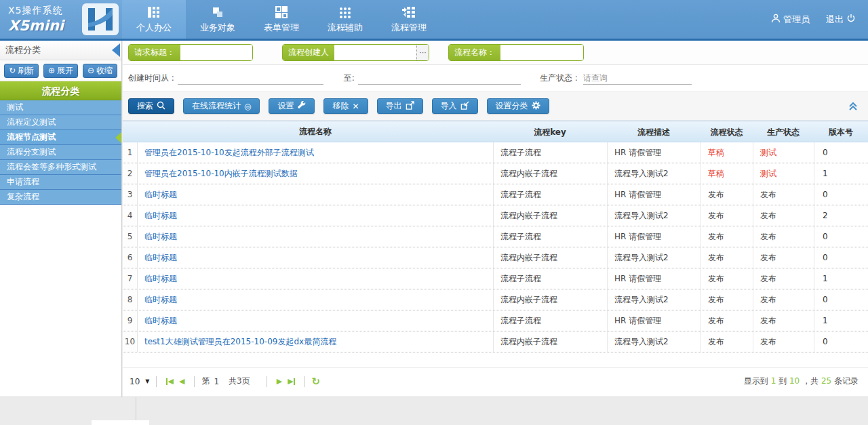 This screenshot has width=868, height=425. Describe the element at coordinates (130, 195) in the screenshot. I see `row-number: 3` at that location.